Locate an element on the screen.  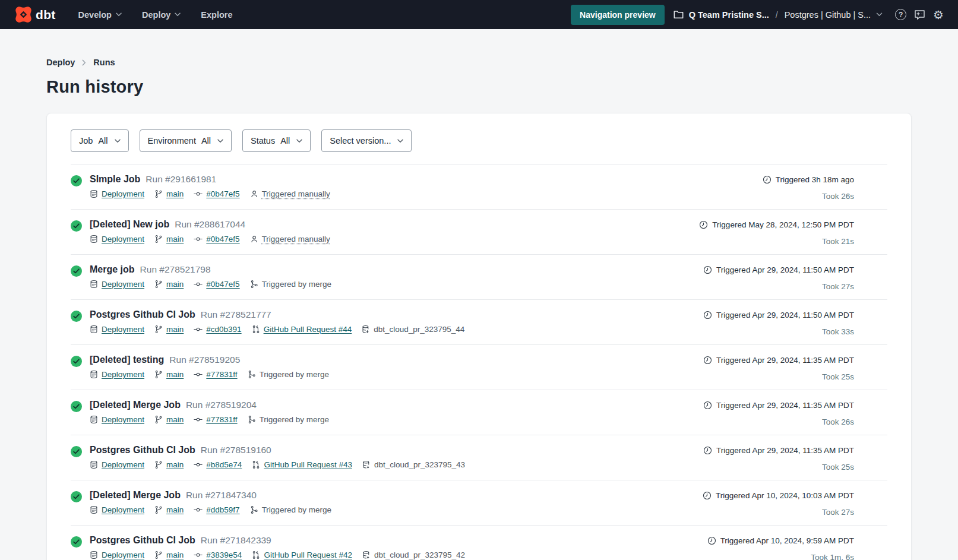
project-name: Postgres | Github | S... is located at coordinates (828, 15).